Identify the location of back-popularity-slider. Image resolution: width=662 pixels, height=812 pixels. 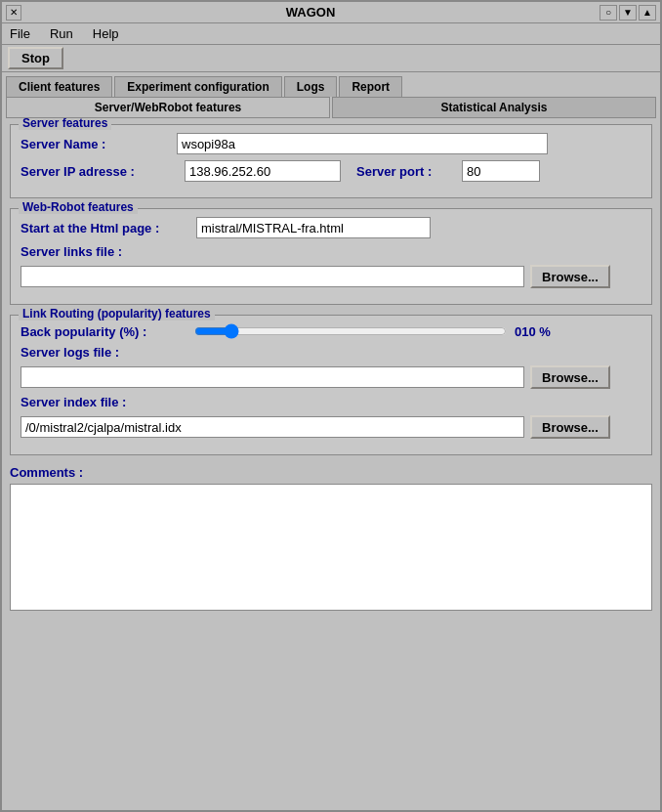
(351, 331).